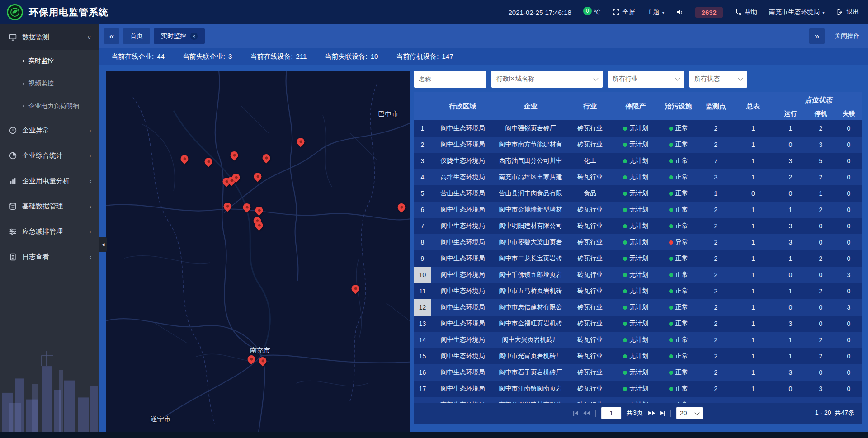 Image resolution: width=868 pixels, height=438 pixels. I want to click on sidebar-item-video-monitor: 视频监控, so click(50, 84).